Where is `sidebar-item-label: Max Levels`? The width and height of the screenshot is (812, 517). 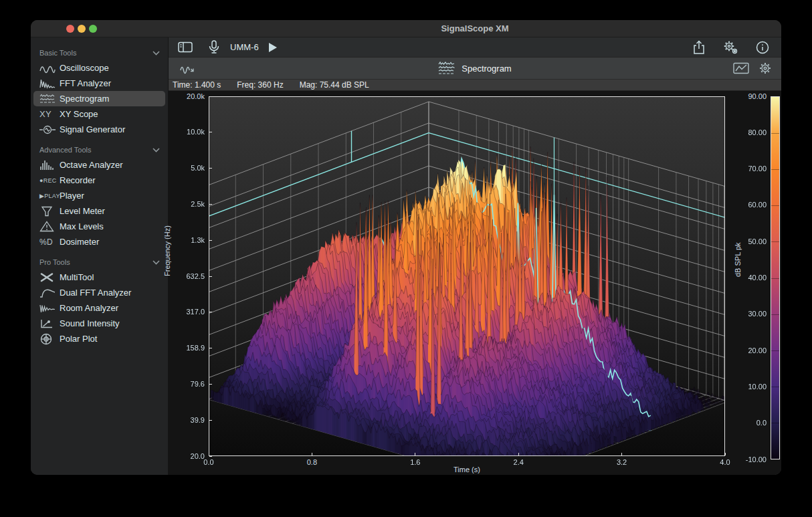
sidebar-item-label: Max Levels is located at coordinates (82, 226).